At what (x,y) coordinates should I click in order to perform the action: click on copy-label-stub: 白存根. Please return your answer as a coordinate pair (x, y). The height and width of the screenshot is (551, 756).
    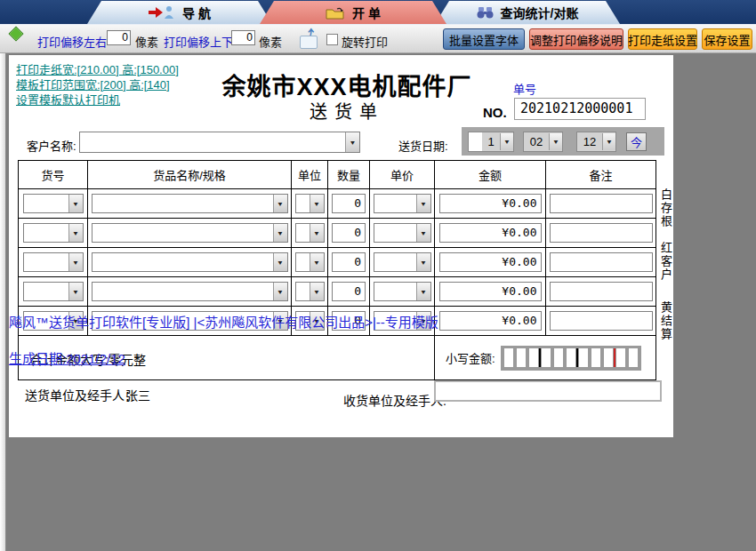
    Looking at the image, I should click on (665, 208).